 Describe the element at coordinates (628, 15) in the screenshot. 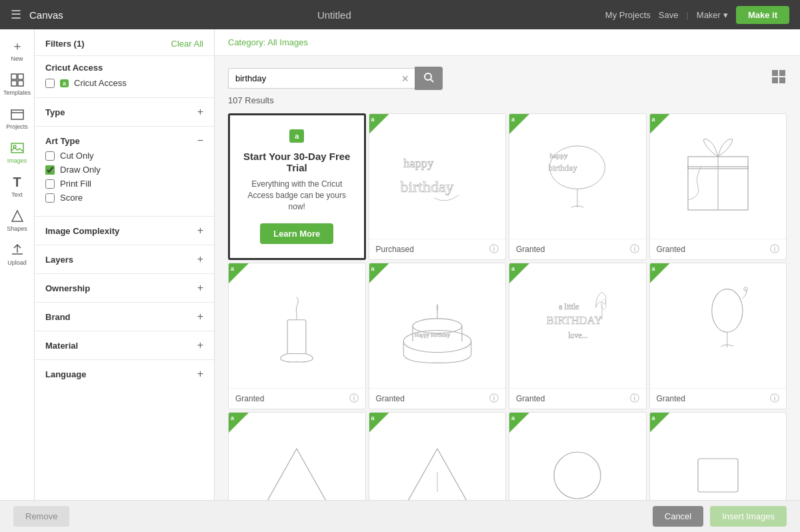

I see `my-projects-link: My Projects` at that location.